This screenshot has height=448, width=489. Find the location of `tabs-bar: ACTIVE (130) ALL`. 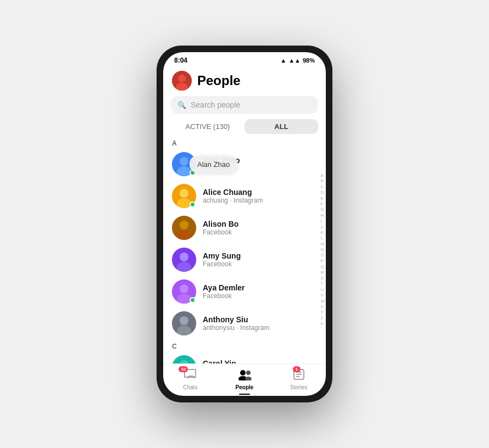

tabs-bar: ACTIVE (130) ALL is located at coordinates (244, 126).